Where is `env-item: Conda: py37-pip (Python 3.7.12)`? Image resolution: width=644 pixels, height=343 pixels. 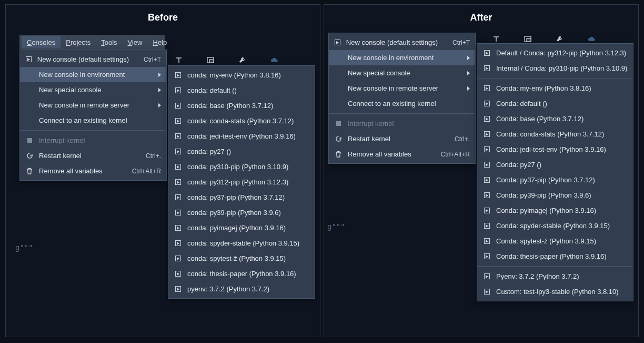
env-item: Conda: py37-pip (Python 3.7.12) is located at coordinates (555, 180).